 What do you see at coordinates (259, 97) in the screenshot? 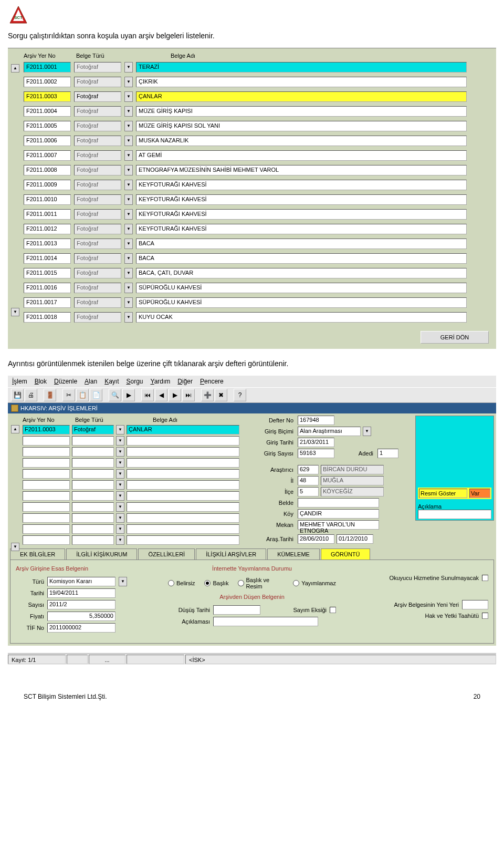
I see `list-row: F2011.0003Fotoğraf▼ÇANLAR` at bounding box center [259, 97].